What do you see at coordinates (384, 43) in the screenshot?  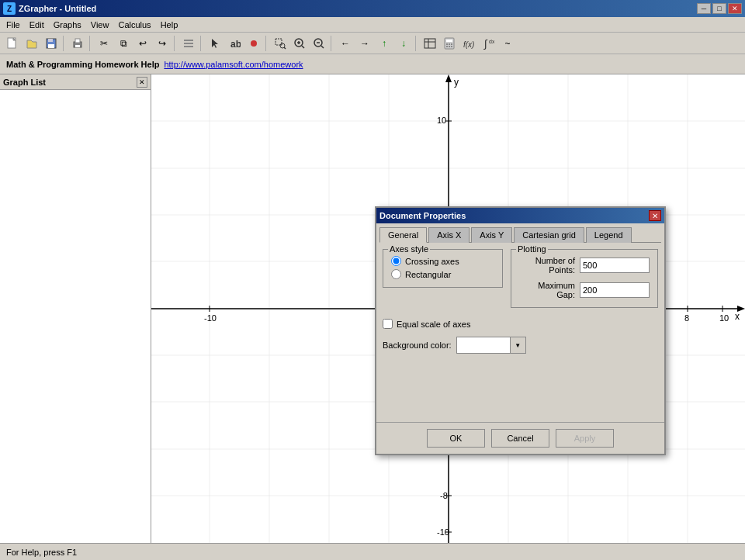 I see `toolbar-scroll-up: ↑` at bounding box center [384, 43].